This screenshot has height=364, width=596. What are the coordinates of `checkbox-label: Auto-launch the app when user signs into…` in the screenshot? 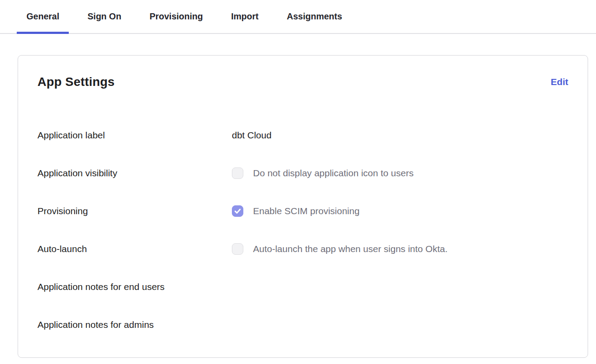 It's located at (350, 249).